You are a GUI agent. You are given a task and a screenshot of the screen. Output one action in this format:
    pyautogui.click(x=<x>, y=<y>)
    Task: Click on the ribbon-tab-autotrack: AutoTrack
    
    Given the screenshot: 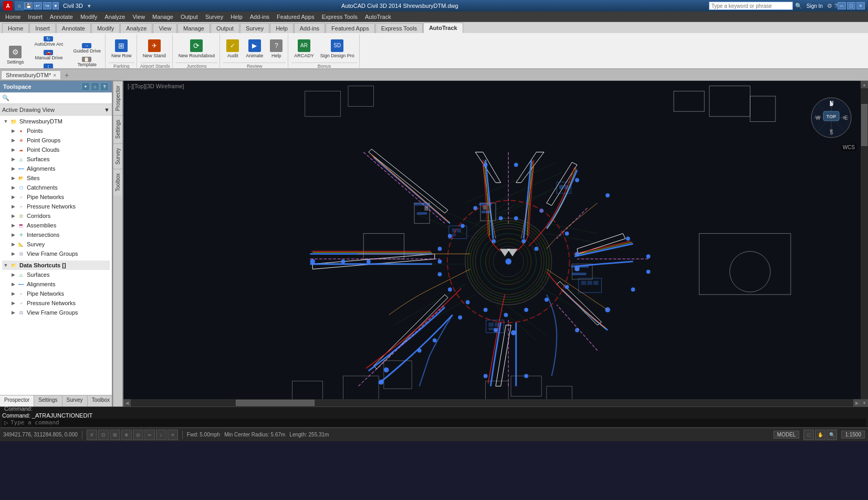 What is the action you would take?
    pyautogui.click(x=443, y=28)
    